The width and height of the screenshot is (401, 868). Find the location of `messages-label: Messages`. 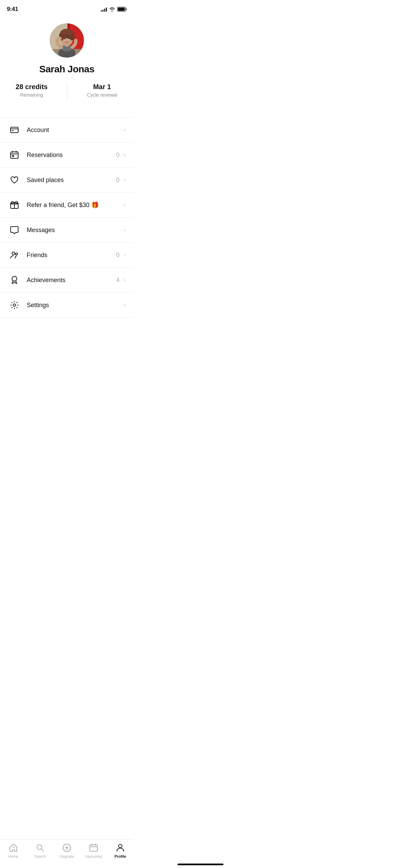

messages-label: Messages is located at coordinates (75, 230).